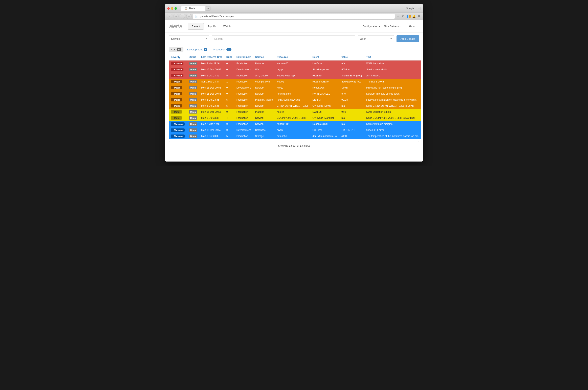  I want to click on refresh-button: ↻, so click(183, 16).